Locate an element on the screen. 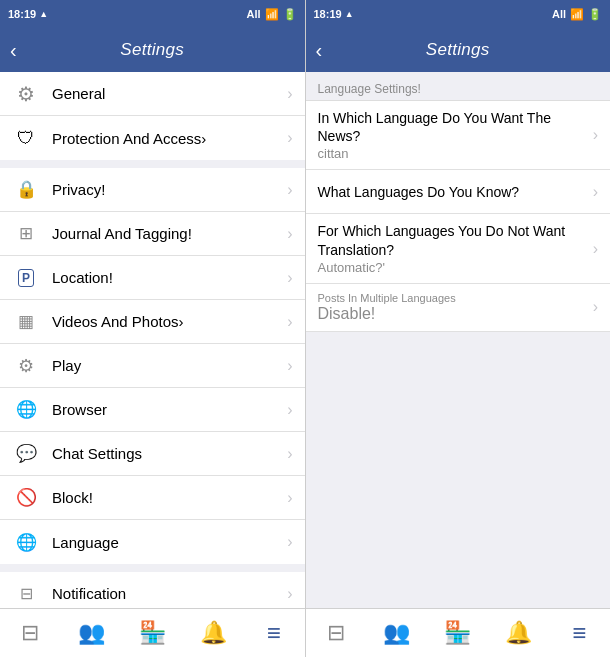 This screenshot has height=657, width=610. browser-icon: 🌐 is located at coordinates (26, 410).